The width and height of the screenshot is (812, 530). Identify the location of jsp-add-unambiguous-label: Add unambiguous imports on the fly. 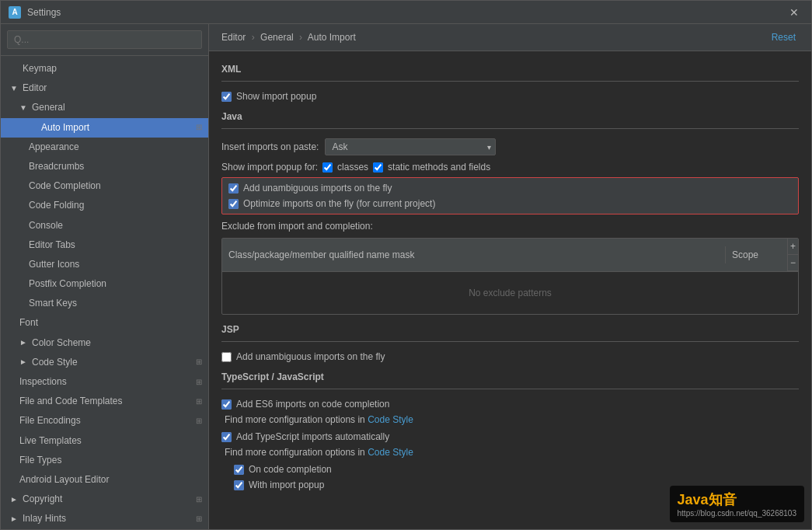
(311, 357).